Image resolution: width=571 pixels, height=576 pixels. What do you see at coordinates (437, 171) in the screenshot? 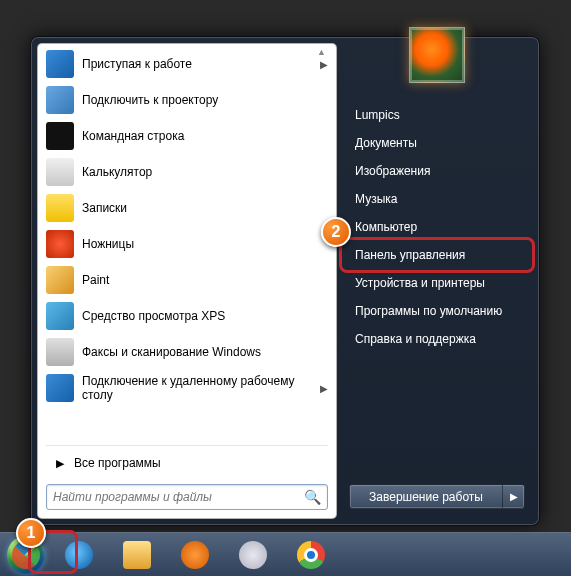
I see `right-panel-item: Изображения` at bounding box center [437, 171].